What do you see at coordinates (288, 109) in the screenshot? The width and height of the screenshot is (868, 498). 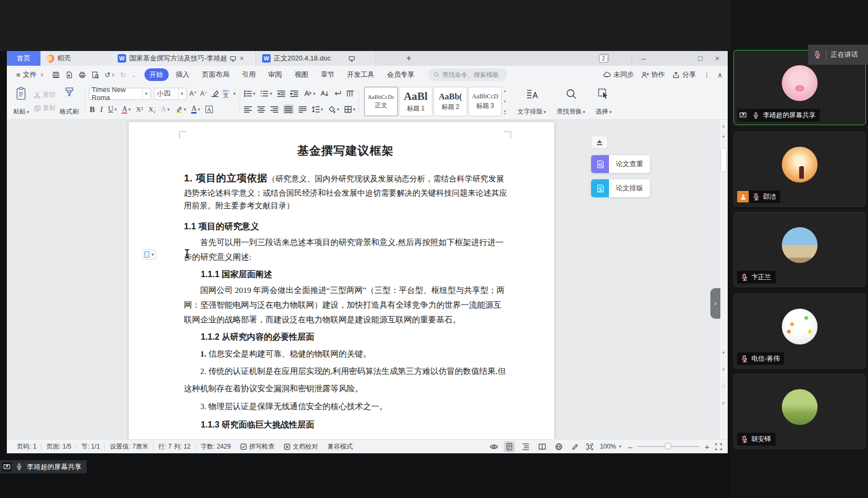 I see `justify-button` at bounding box center [288, 109].